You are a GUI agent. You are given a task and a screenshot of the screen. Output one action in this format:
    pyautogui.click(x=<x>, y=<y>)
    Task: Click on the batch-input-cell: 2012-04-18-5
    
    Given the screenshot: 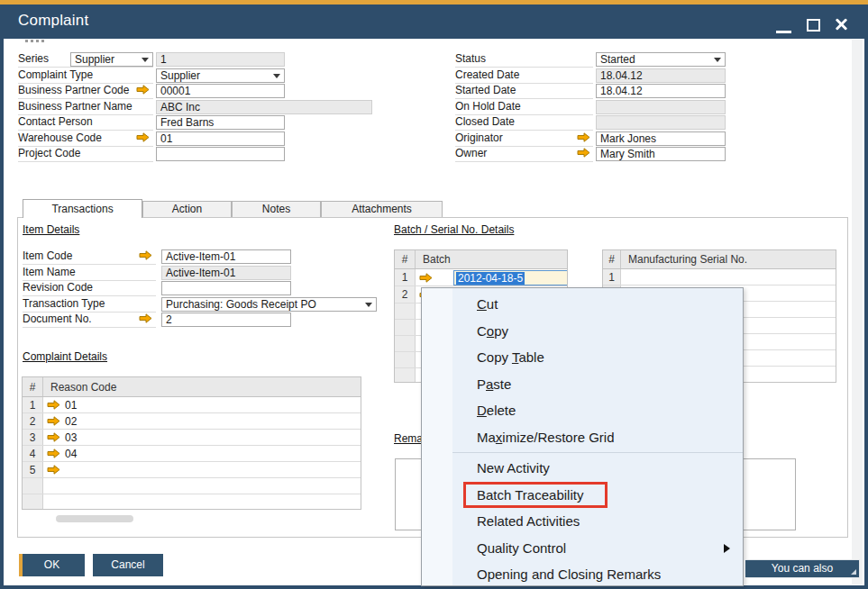 What is the action you would take?
    pyautogui.click(x=510, y=277)
    